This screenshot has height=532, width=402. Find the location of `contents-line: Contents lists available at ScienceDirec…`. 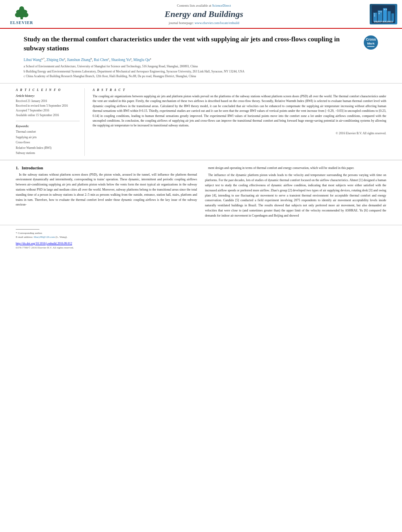

contents-line: Contents lists available at ScienceDirec… is located at coordinates (204, 6).